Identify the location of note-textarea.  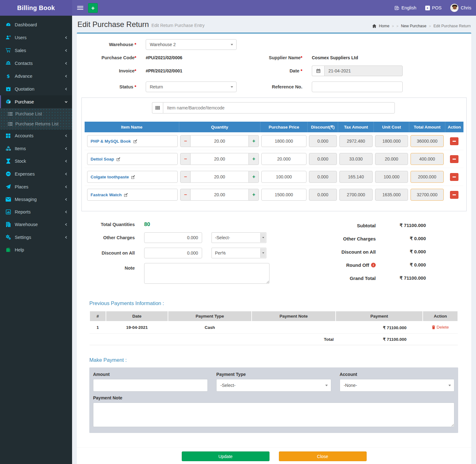
(207, 273).